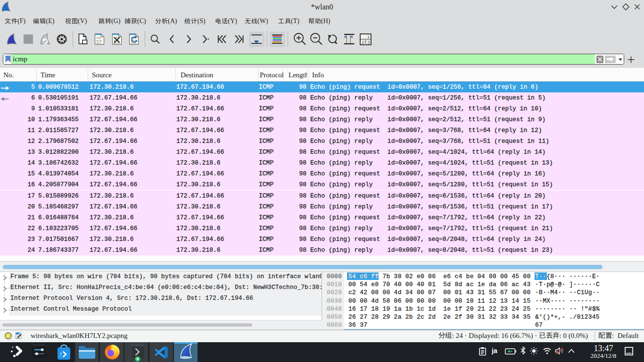  I want to click on svg-text: 0101, so click(99, 38).